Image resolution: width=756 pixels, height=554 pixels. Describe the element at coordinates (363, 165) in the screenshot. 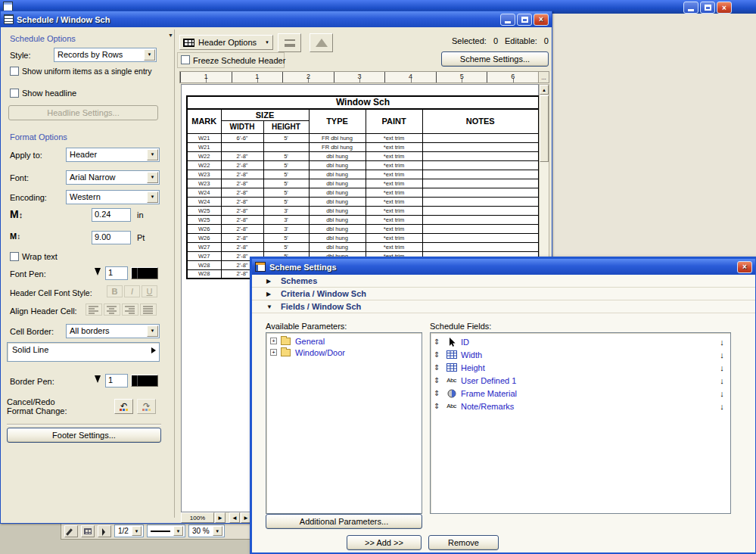

I see `table-row: W222'-8"5'dbl hung*ext trim` at that location.